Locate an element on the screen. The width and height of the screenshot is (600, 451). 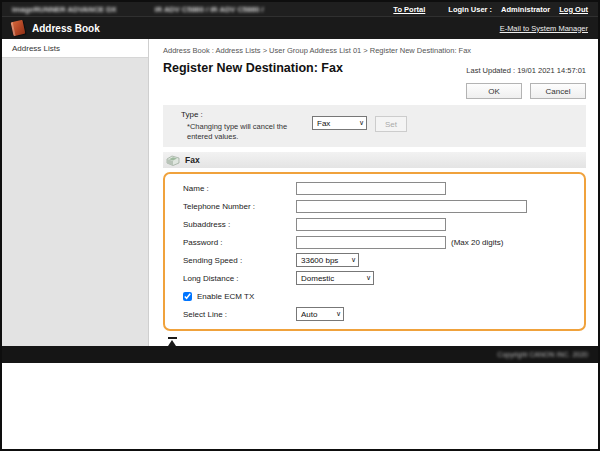
address-book-icon is located at coordinates (18, 28).